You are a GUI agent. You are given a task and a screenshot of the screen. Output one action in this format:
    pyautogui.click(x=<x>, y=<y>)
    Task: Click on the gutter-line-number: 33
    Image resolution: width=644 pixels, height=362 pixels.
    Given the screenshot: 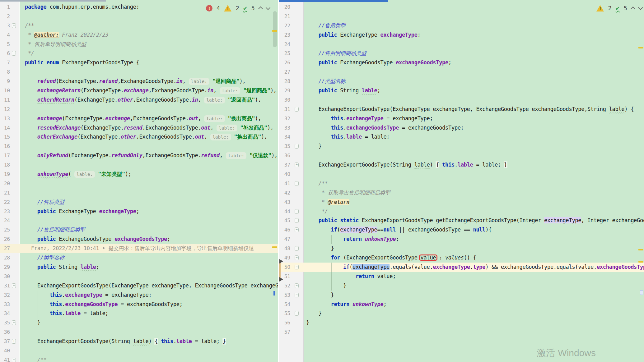 What is the action you would take?
    pyautogui.click(x=285, y=128)
    